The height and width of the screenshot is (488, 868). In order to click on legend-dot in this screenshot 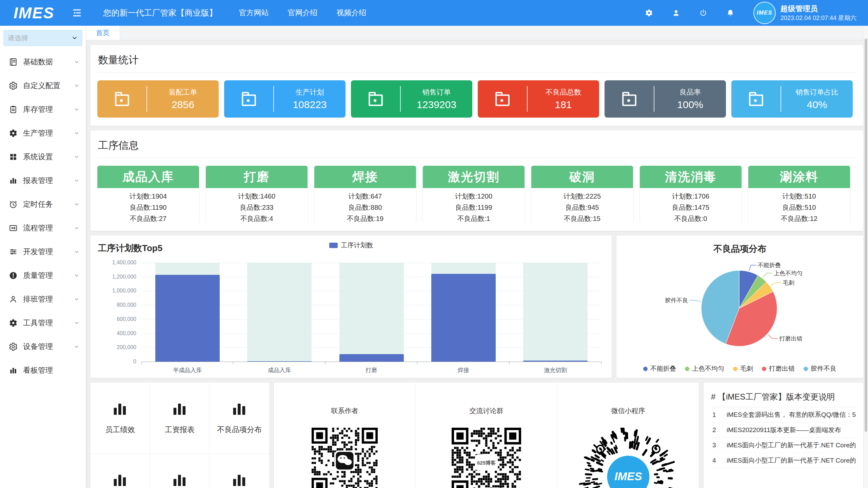, I will do `click(806, 369)`.